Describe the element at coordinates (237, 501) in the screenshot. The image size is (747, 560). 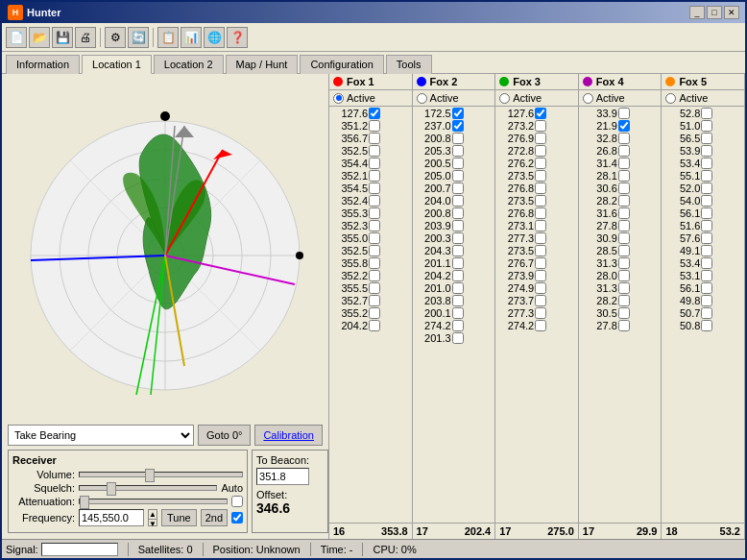
I see `attenuation-checkbox` at that location.